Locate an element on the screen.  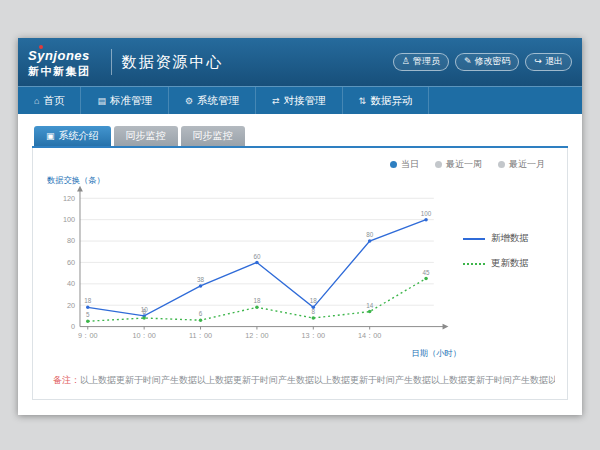
change-password-button: ✎ 修改密码 is located at coordinates (488, 62).